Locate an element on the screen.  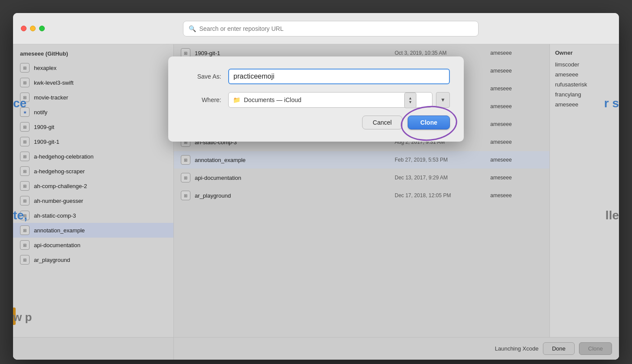
where-dropdown-button: ▼ is located at coordinates (443, 100).